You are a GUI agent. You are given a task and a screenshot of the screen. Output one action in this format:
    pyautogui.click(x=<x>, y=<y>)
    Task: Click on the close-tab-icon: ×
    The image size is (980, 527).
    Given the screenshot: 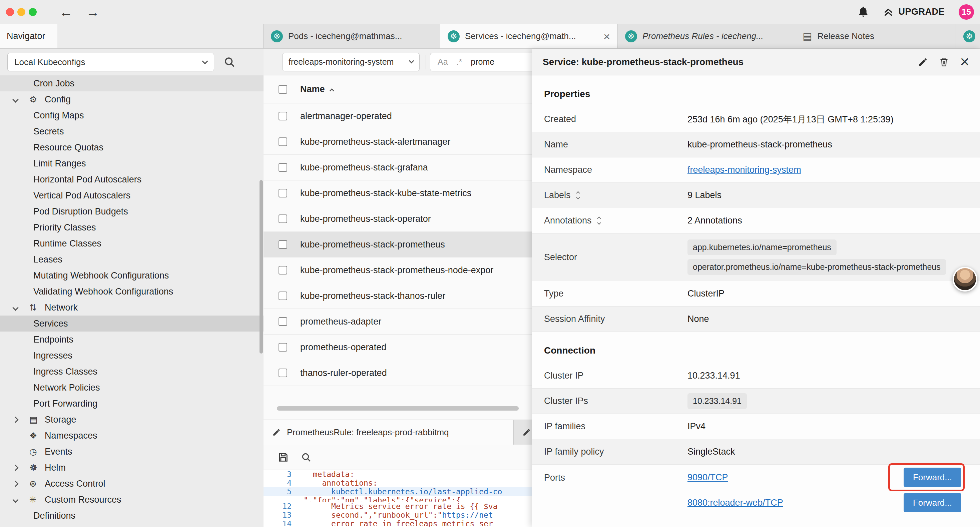 What is the action you would take?
    pyautogui.click(x=607, y=37)
    